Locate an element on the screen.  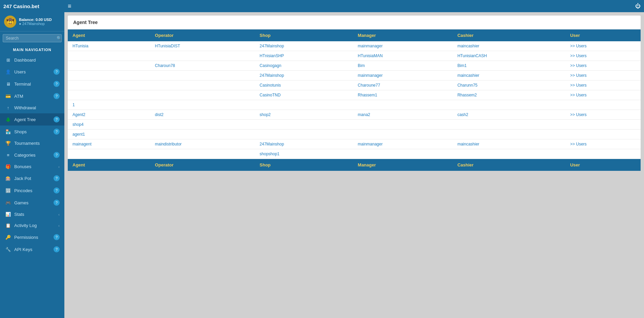
sidebar-item-jackpot: 🎰 Jack Pot ? is located at coordinates (32, 178).